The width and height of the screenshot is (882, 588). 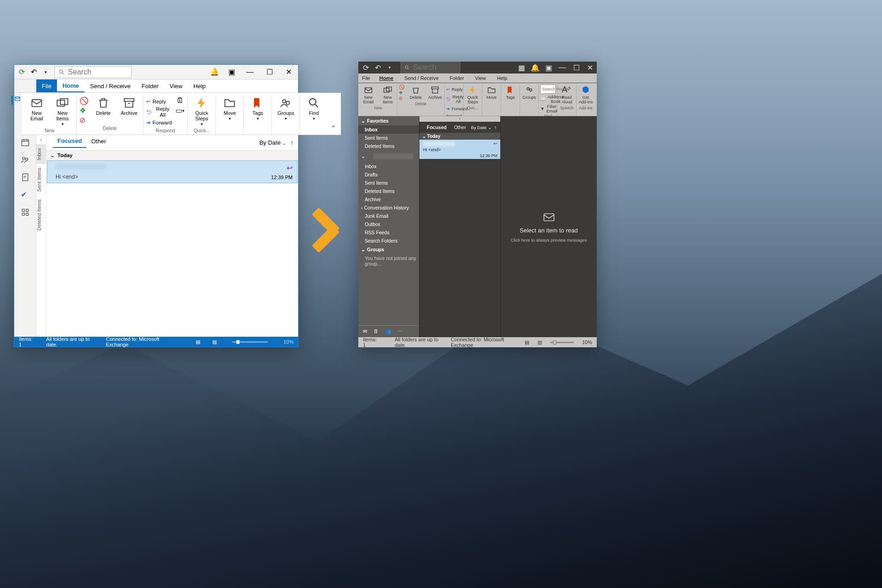 I want to click on filter-email-button: ▼Filter Email, so click(x=548, y=108).